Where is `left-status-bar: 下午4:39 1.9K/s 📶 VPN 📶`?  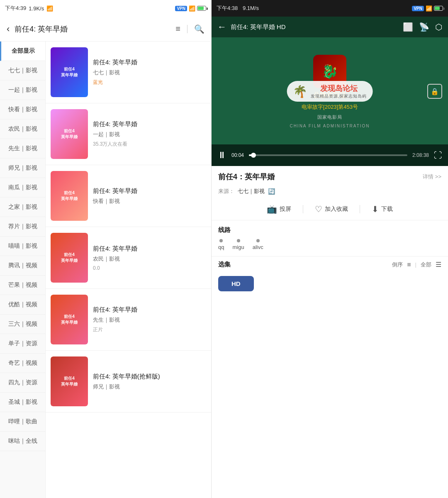
left-status-bar: 下午4:39 1.9K/s 📶 VPN 📶 is located at coordinates (105, 8).